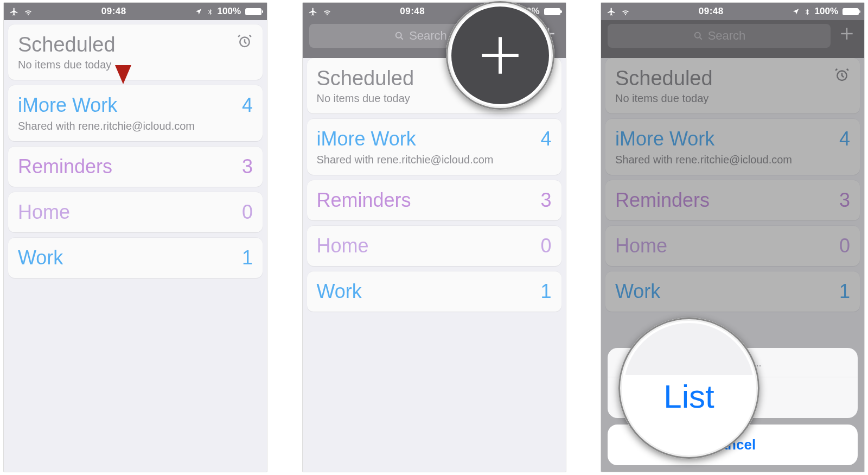 The image size is (868, 475). Describe the element at coordinates (732, 397) in the screenshot. I see `action-sheet-option-list: List` at that location.